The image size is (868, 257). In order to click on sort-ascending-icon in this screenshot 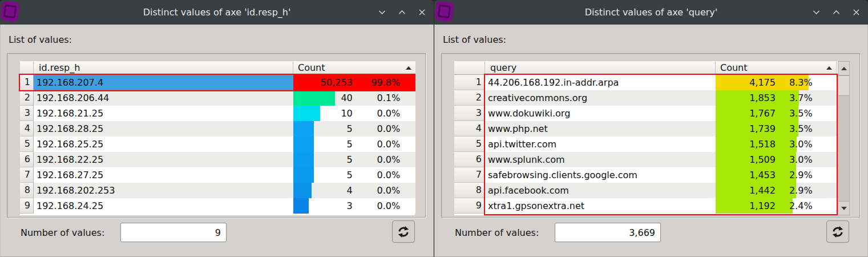, I will do `click(829, 68)`.